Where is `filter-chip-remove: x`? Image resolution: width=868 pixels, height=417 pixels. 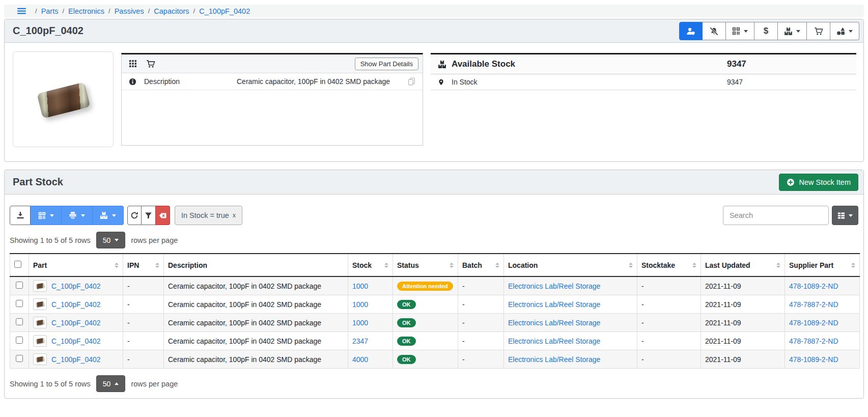
filter-chip-remove: x is located at coordinates (234, 215).